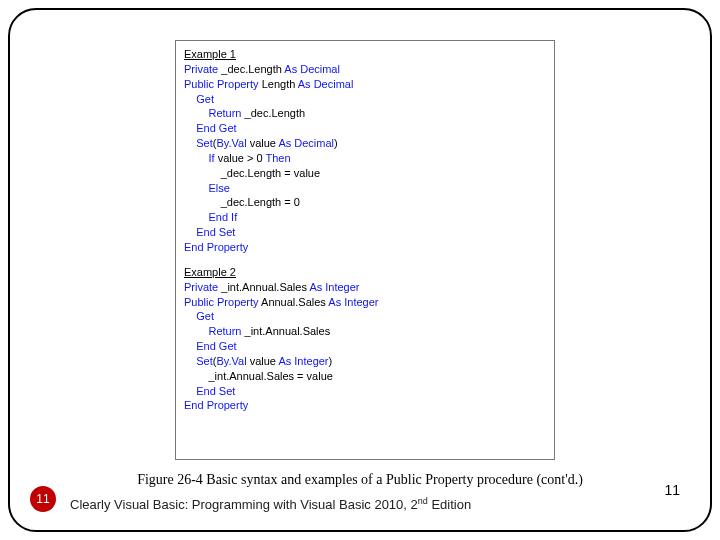 This screenshot has width=720, height=540. I want to click on example1-heading: Example 1, so click(365, 54).